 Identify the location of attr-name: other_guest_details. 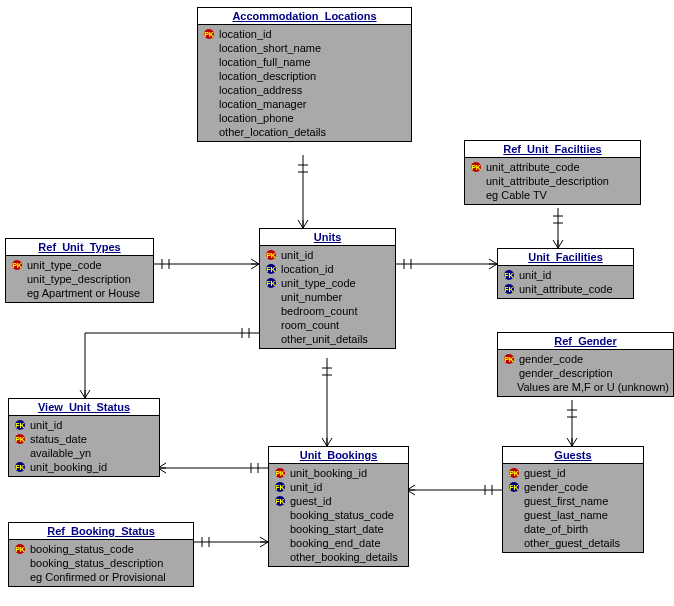
(572, 543).